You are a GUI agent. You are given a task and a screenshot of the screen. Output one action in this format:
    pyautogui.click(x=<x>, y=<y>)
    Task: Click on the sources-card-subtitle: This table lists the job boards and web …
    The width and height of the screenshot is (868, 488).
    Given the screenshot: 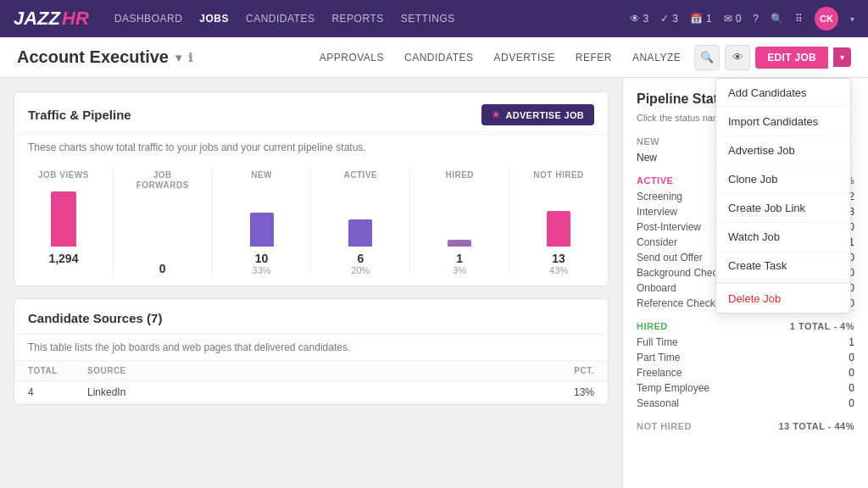 What is the action you would take?
    pyautogui.click(x=311, y=347)
    